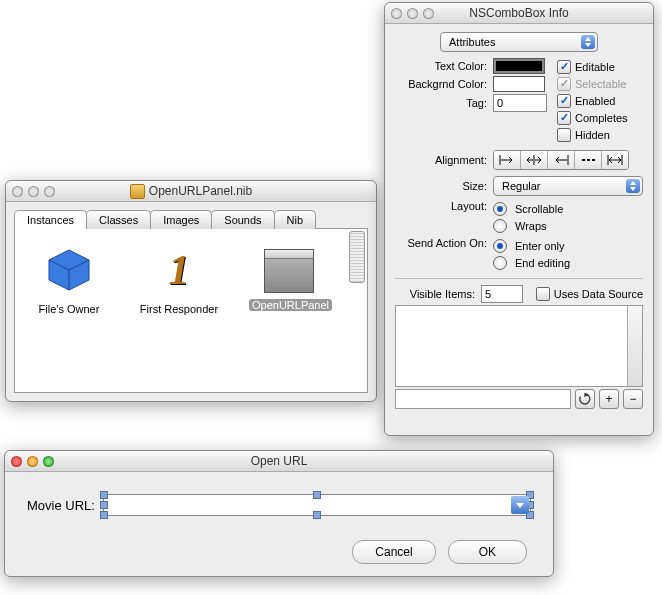 This screenshot has height=595, width=662. I want to click on titlebar: Open URL, so click(279, 462).